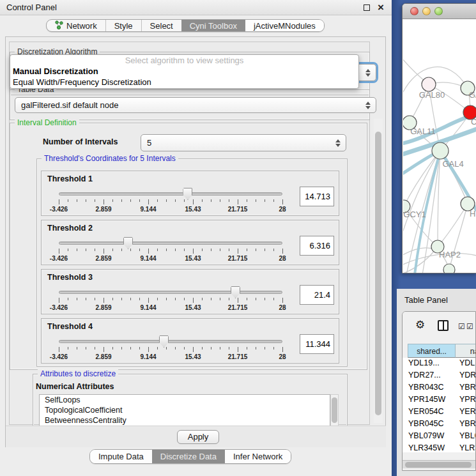 The width and height of the screenshot is (476, 476). I want to click on popup-placeholder-item: Select algorithm to view settings, so click(184, 60).